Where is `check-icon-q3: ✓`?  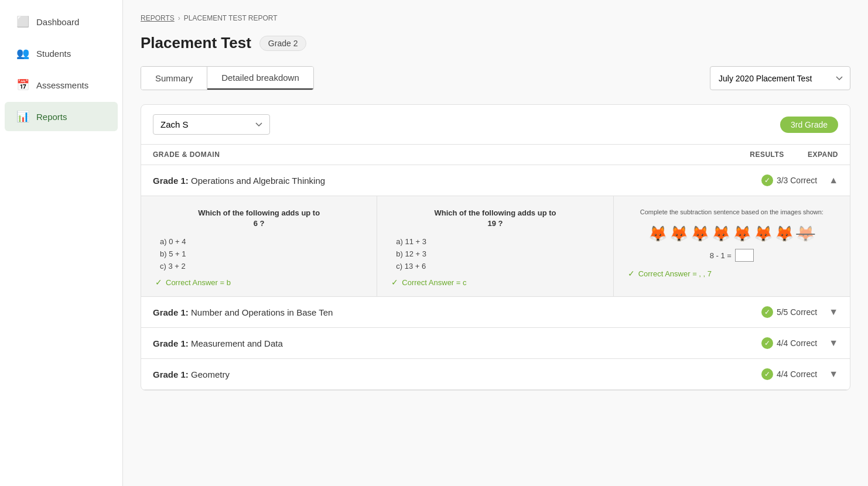
check-icon-q3: ✓ is located at coordinates (631, 273).